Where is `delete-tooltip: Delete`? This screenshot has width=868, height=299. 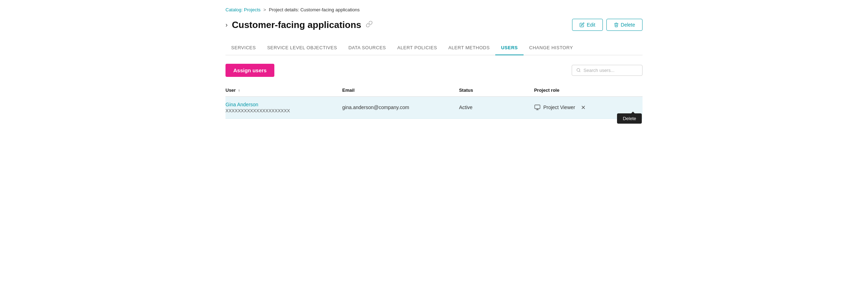
delete-tooltip: Delete is located at coordinates (629, 118).